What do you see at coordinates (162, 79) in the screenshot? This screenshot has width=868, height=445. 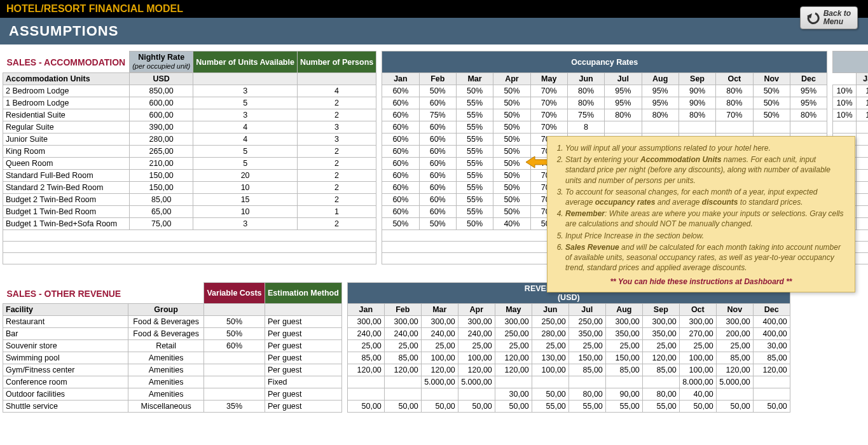 I see `hdr-usd: USD` at bounding box center [162, 79].